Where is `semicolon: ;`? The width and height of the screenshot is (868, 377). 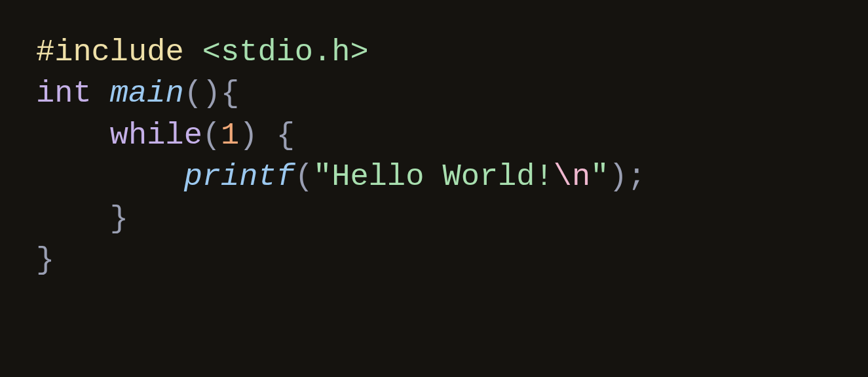
semicolon: ; is located at coordinates (637, 177).